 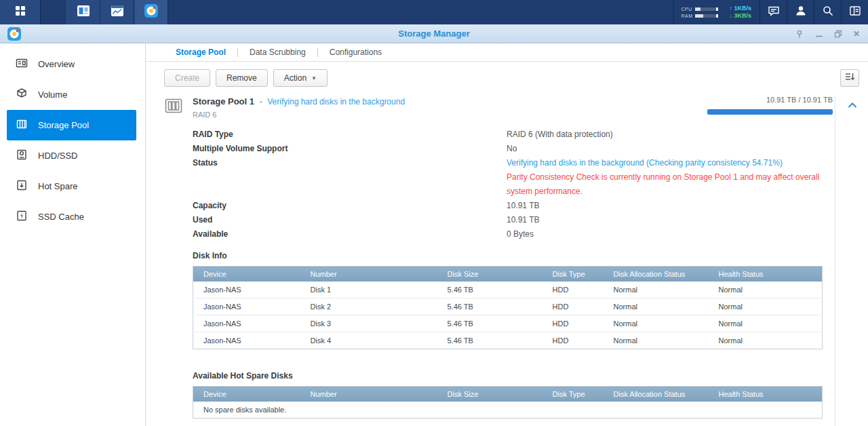 What do you see at coordinates (379, 274) in the screenshot?
I see `col-header-number: Number` at bounding box center [379, 274].